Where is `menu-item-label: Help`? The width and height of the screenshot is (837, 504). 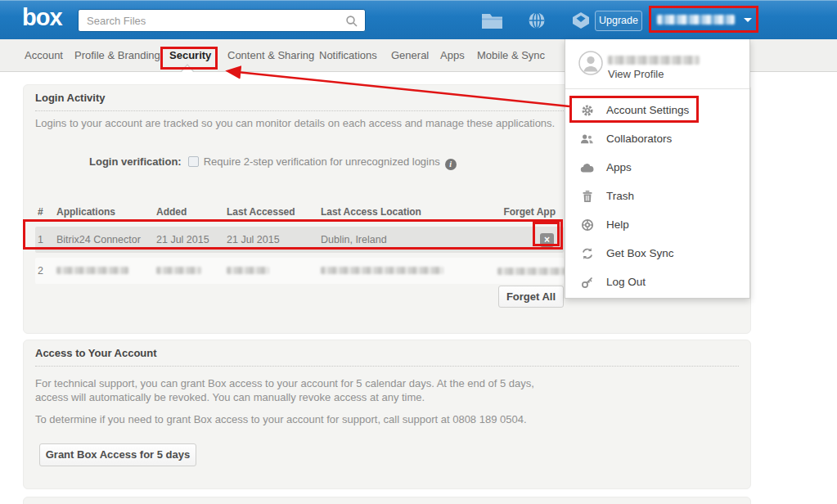 menu-item-label: Help is located at coordinates (618, 224).